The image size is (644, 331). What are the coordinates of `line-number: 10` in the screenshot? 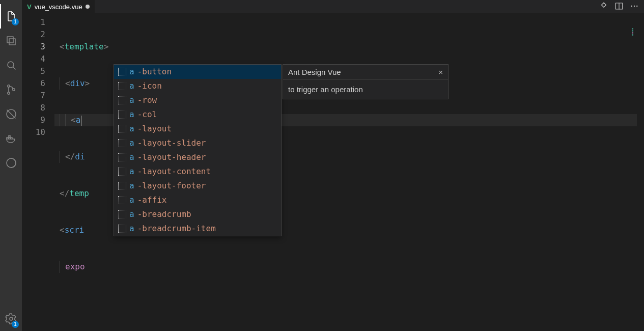 It's located at (38, 132).